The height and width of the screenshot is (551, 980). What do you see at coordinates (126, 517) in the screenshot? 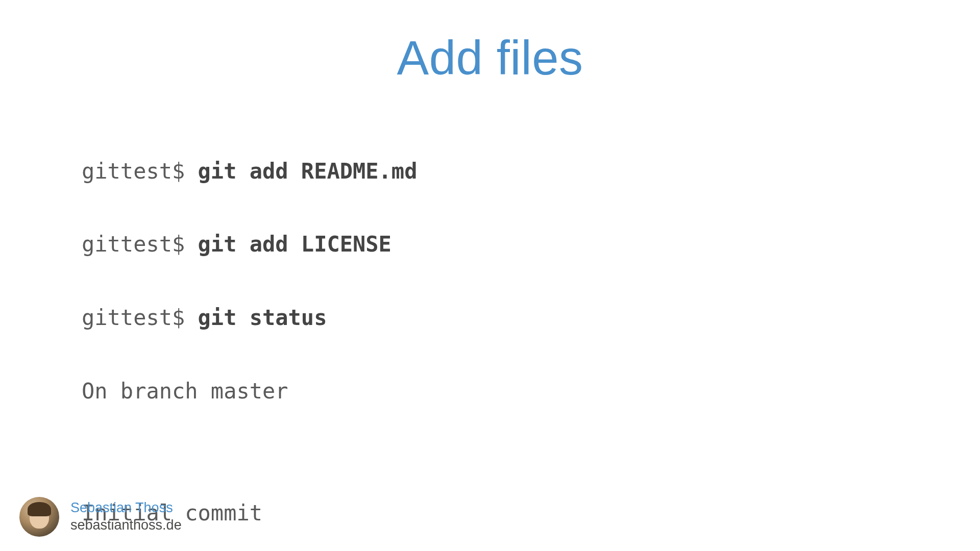
I see `footer-text: Sebastian Thoss sebastianthoss.de` at bounding box center [126, 517].